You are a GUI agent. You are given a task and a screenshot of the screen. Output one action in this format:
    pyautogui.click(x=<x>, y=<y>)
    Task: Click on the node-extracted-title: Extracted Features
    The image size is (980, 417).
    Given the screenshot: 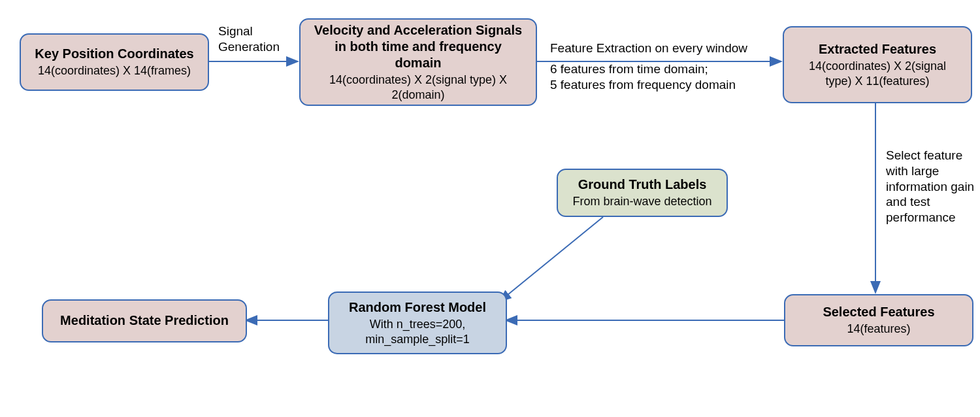 What is the action you would take?
    pyautogui.click(x=877, y=50)
    